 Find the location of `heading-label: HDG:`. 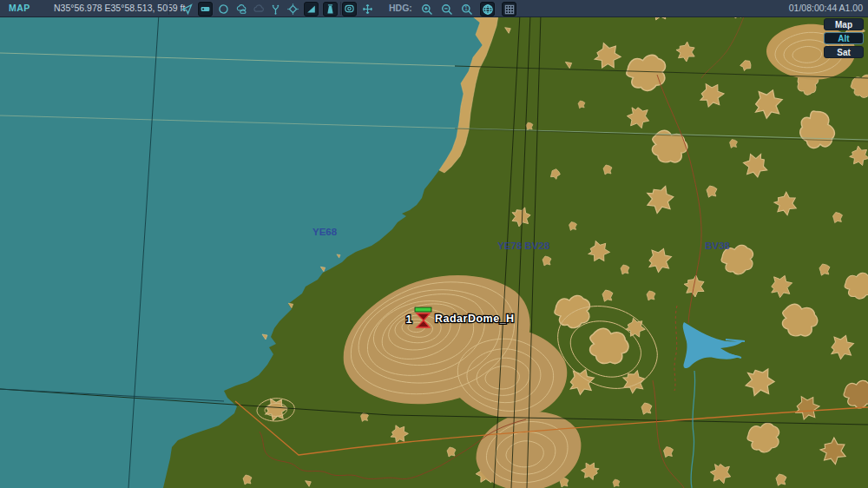

heading-label: HDG: is located at coordinates (401, 9).